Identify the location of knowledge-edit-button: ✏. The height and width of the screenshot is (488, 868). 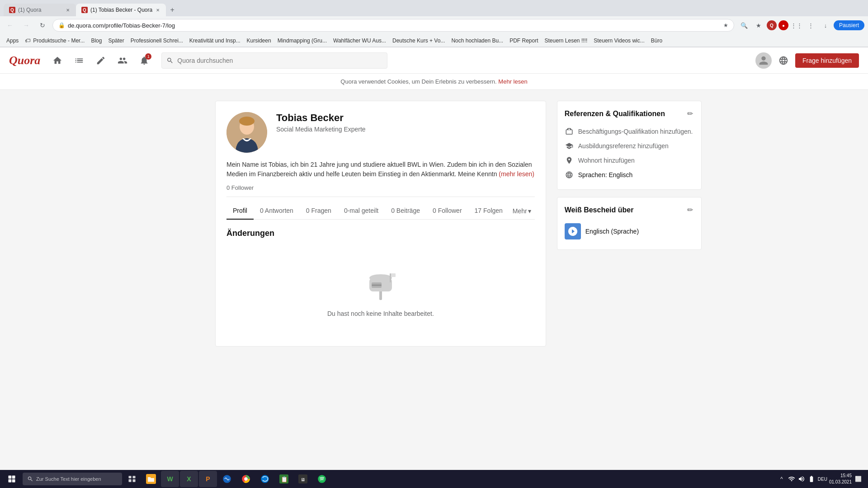
(690, 210).